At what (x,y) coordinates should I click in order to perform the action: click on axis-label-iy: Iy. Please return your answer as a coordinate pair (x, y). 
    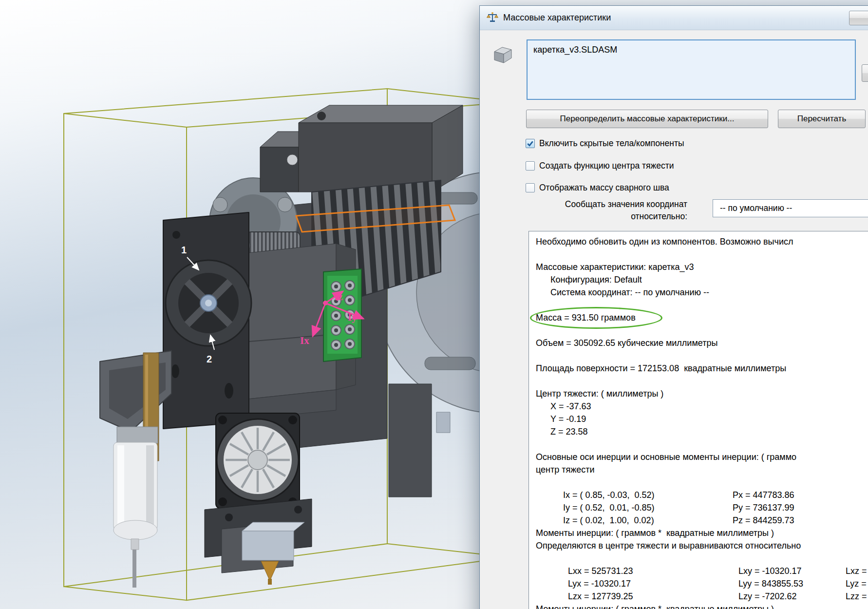
    Looking at the image, I should click on (353, 317).